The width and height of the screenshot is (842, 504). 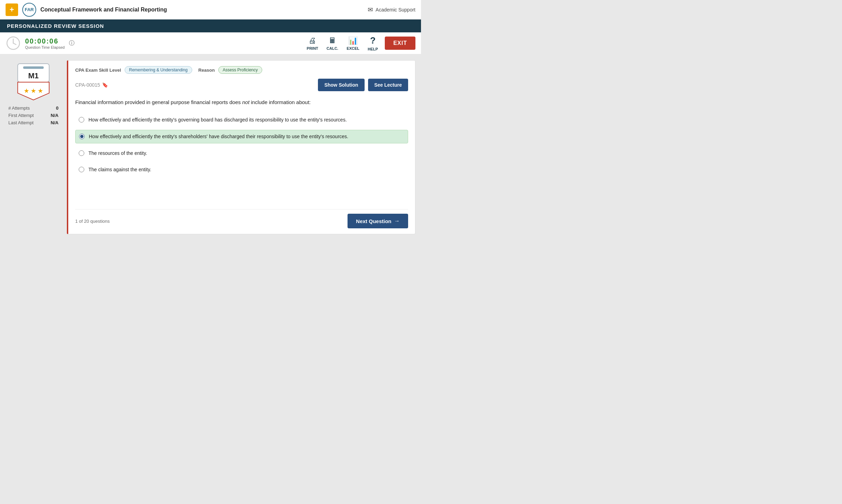 I want to click on first-attempt-label: First Attempt, so click(x=21, y=116).